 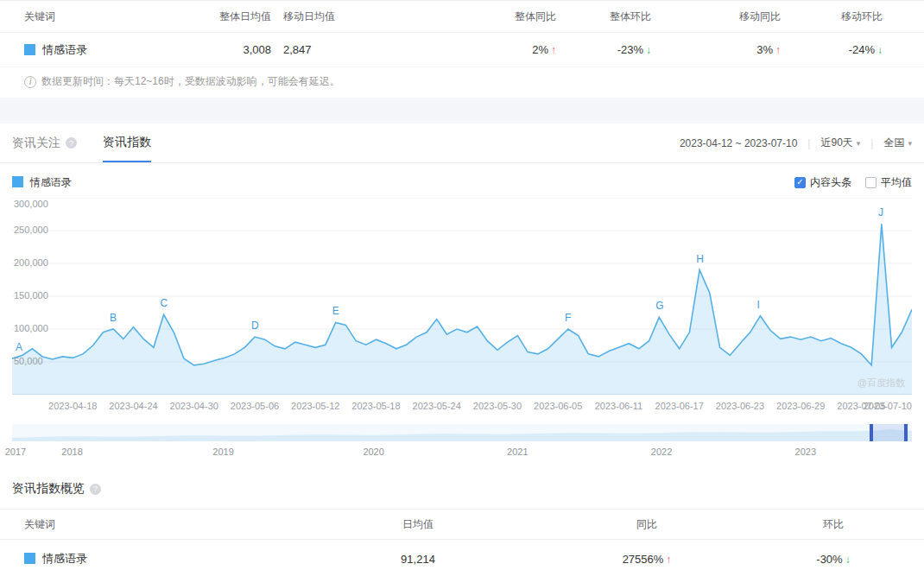 What do you see at coordinates (541, 50) in the screenshot?
I see `overall-yoy-value: 2%` at bounding box center [541, 50].